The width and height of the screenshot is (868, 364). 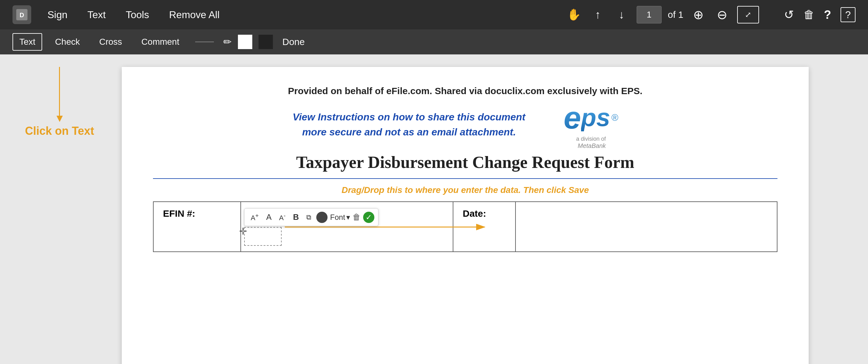 I want to click on document-title: Taxpayer Disbursement Change Request For…, so click(x=465, y=162).